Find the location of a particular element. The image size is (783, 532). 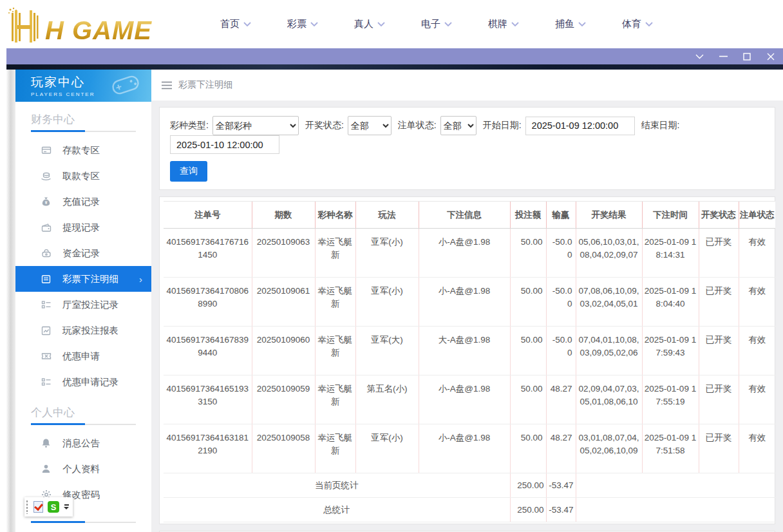

window-edge is located at coordinates (11, 301).